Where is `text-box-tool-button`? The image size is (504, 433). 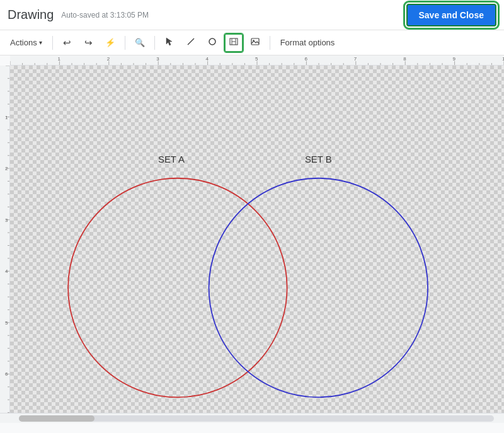 text-box-tool-button is located at coordinates (234, 43).